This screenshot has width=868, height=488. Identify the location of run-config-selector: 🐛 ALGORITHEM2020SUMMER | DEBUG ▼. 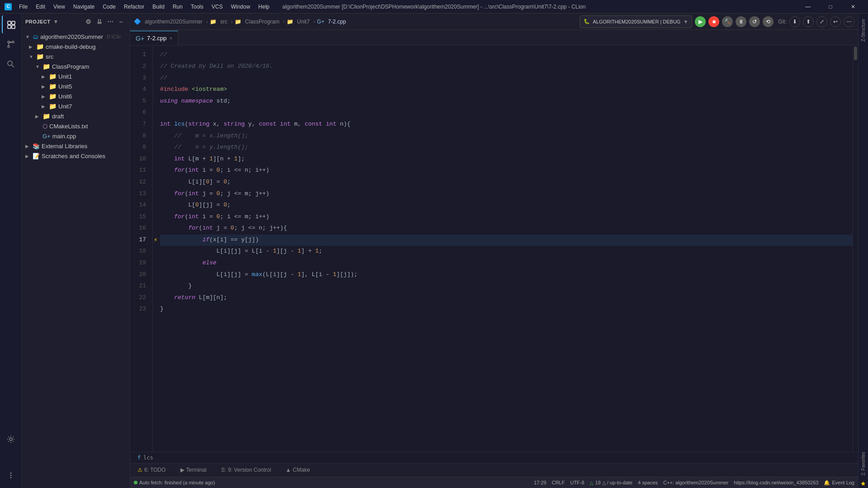
(636, 22).